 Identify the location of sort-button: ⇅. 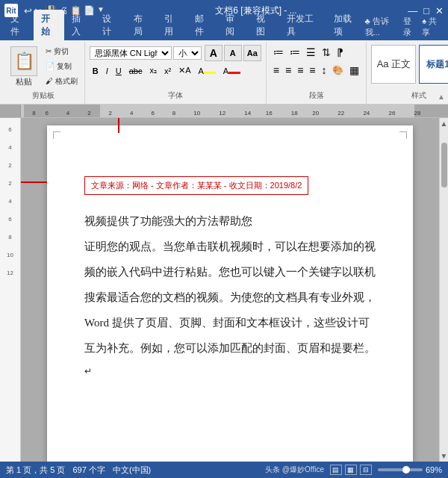
(326, 52).